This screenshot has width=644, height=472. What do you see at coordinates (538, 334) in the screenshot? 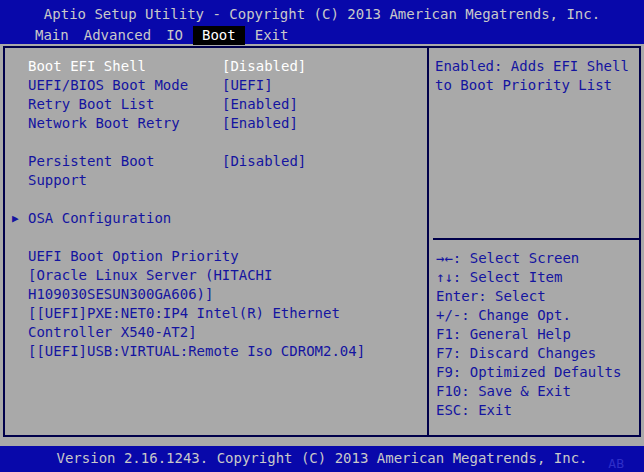
I see `key-hint: F1: General Help` at bounding box center [538, 334].